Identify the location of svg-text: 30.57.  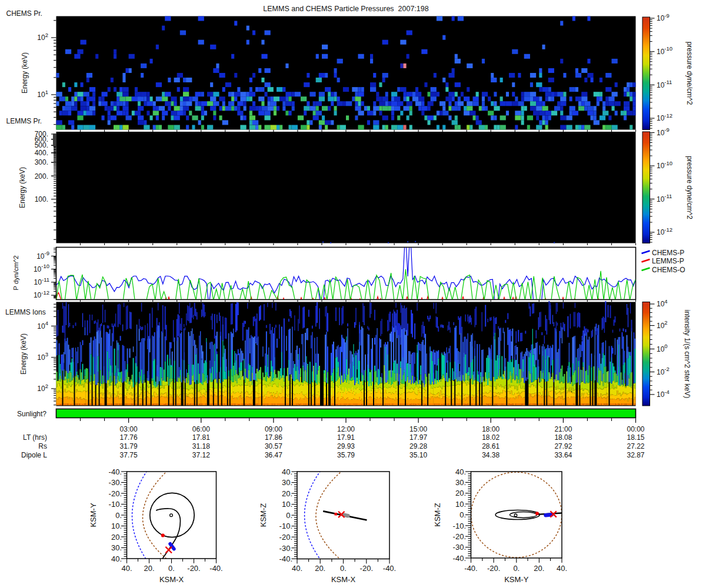
(274, 446).